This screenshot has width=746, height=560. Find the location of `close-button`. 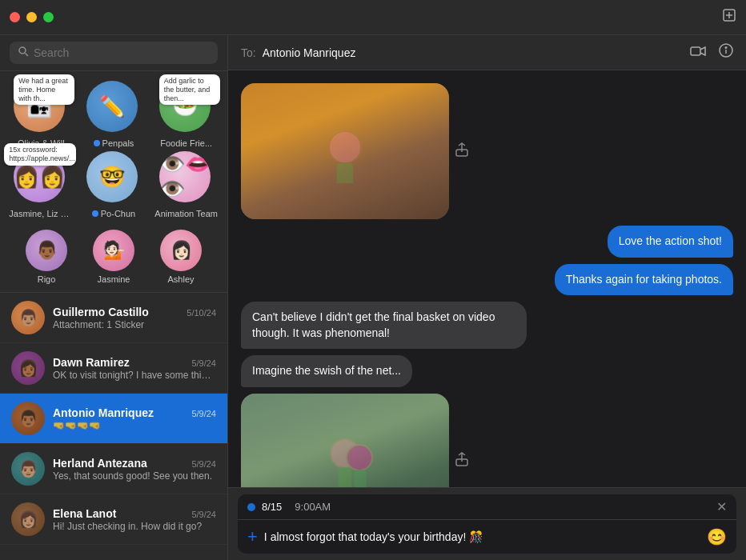

close-button is located at coordinates (14, 18).